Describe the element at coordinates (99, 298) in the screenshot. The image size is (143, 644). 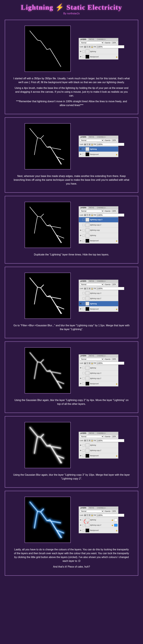
I see `layer-row: lightning copy 2` at that location.